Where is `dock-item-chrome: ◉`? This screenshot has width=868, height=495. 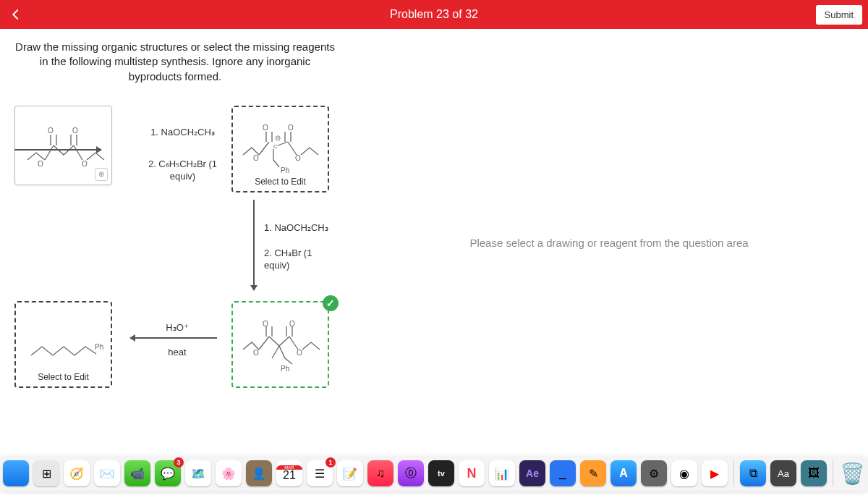
dock-item-chrome: ◉ is located at coordinates (684, 473).